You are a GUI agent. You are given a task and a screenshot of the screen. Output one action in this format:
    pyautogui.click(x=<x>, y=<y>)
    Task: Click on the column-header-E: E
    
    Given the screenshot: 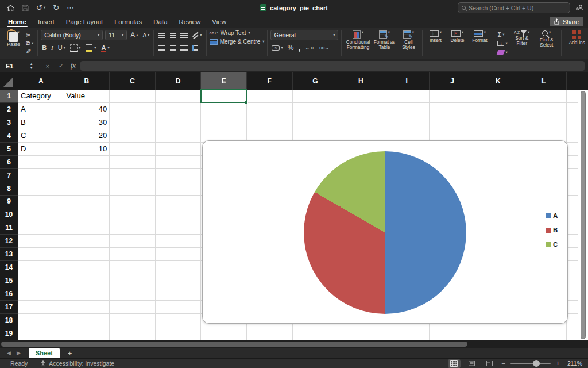 What is the action you would take?
    pyautogui.click(x=224, y=81)
    